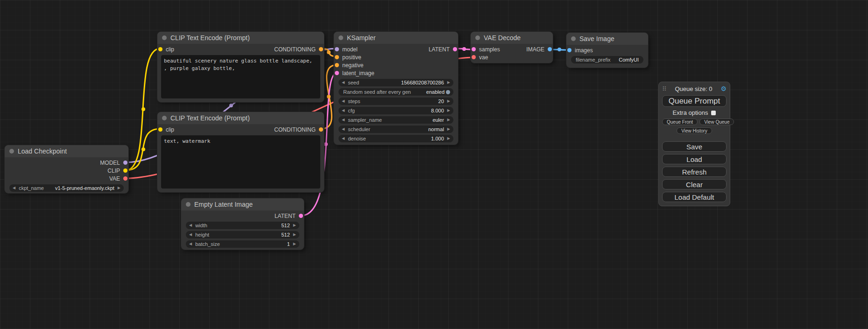 The height and width of the screenshot is (329, 868). Describe the element at coordinates (170, 49) in the screenshot. I see `input-label-clip: clip` at that location.